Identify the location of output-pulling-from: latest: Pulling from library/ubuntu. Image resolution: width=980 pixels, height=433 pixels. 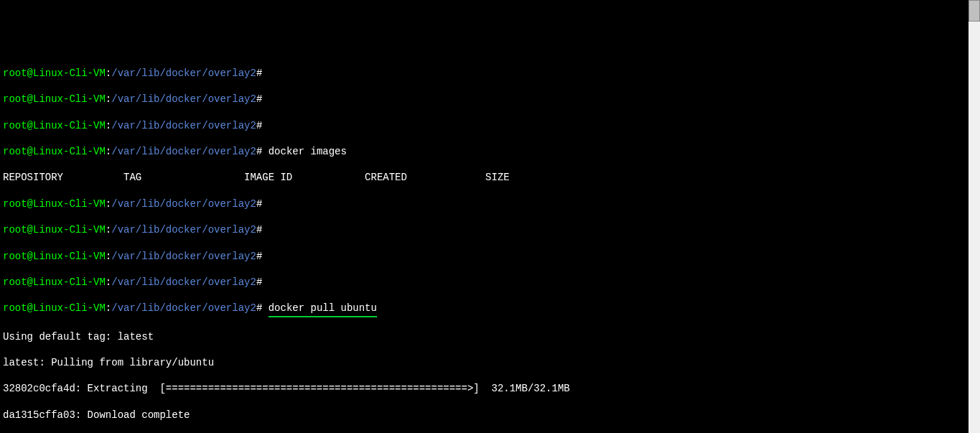
(490, 363).